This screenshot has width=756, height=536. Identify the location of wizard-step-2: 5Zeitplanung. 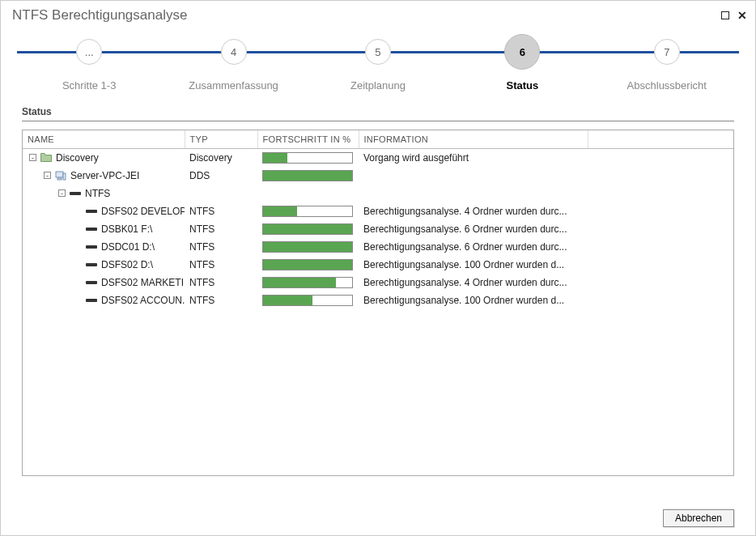
(378, 62).